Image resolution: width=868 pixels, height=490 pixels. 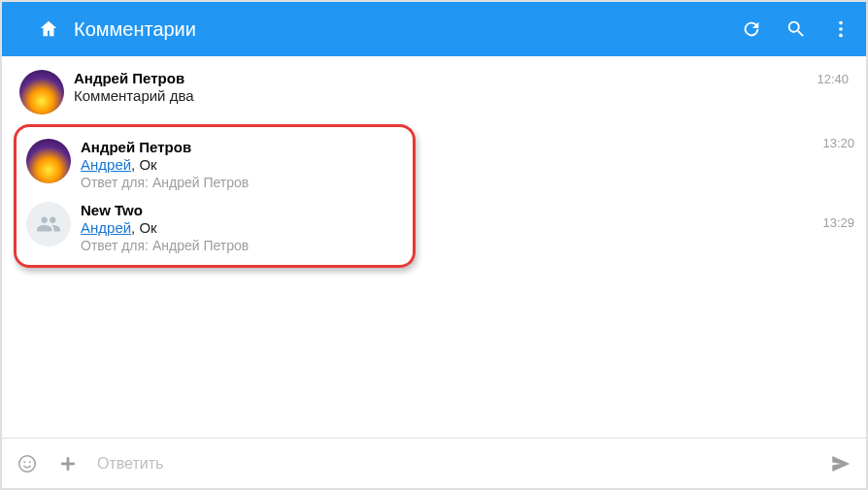 What do you see at coordinates (434, 92) in the screenshot?
I see `comment-item: Андрей Петров 12:40 Комментарий два` at bounding box center [434, 92].